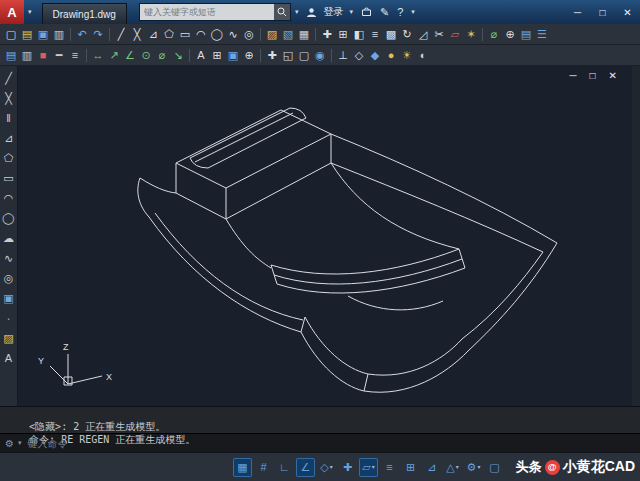  I want to click on ortho-icon: ∟, so click(284, 468).